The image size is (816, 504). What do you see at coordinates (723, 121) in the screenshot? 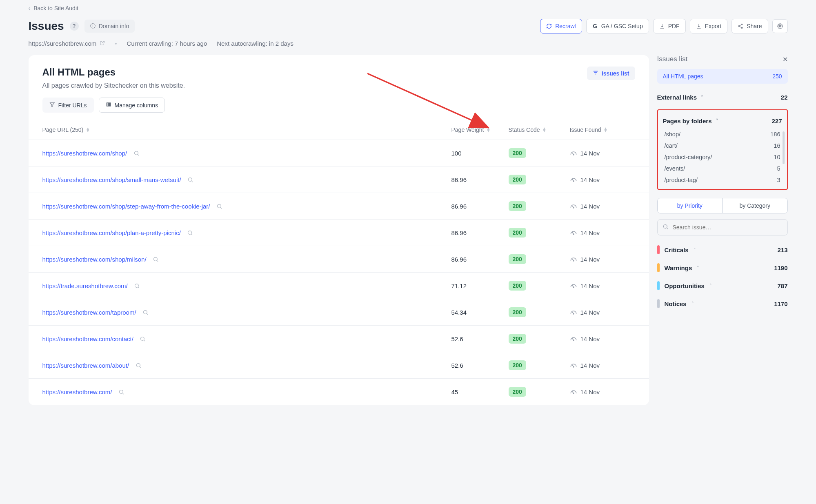
I see `pages-by-folders-header: Pages by folders ˅ 227` at bounding box center [723, 121].